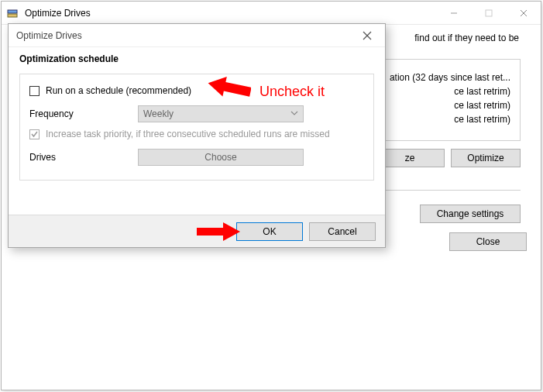  I want to click on choose-drives-button: Choose, so click(221, 157).